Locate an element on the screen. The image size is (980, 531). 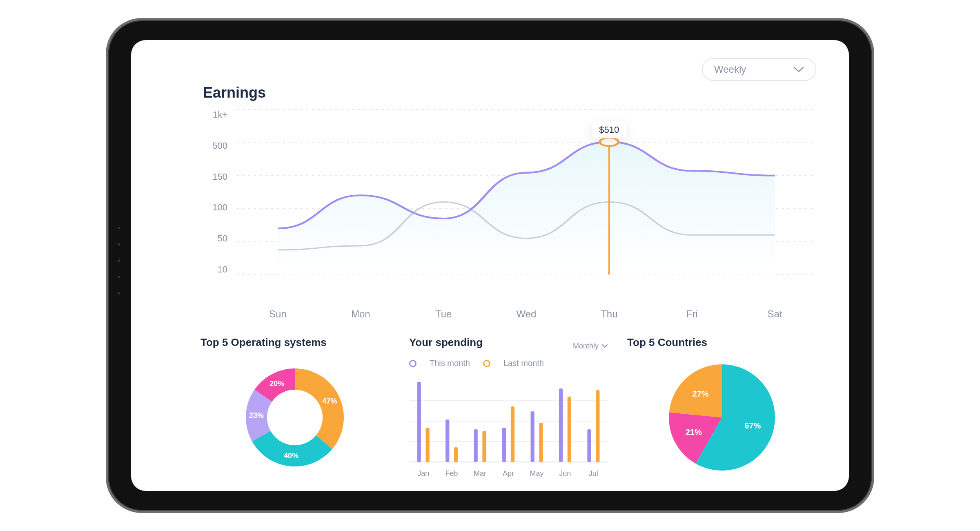
earnings-y-axis: 1k+5001501005010 is located at coordinates (215, 203).